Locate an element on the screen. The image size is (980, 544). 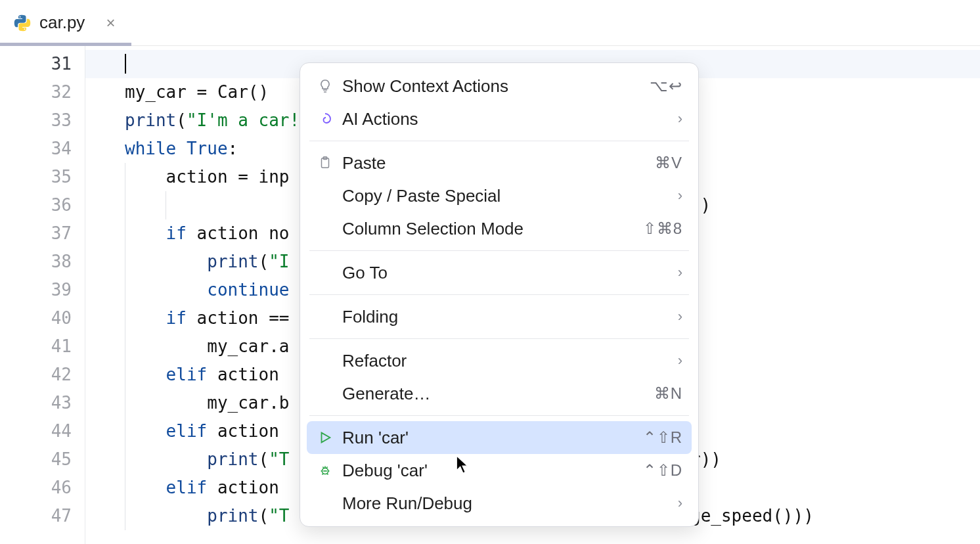
line-number: 31 is located at coordinates (35, 64).